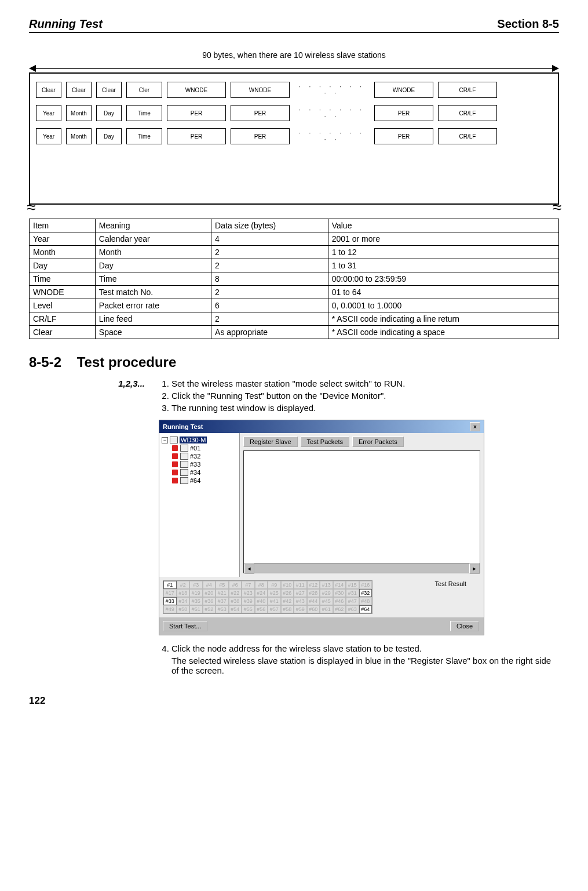 This screenshot has height=891, width=588. What do you see at coordinates (210, 593) in the screenshot?
I see `node-cell: #20` at bounding box center [210, 593].